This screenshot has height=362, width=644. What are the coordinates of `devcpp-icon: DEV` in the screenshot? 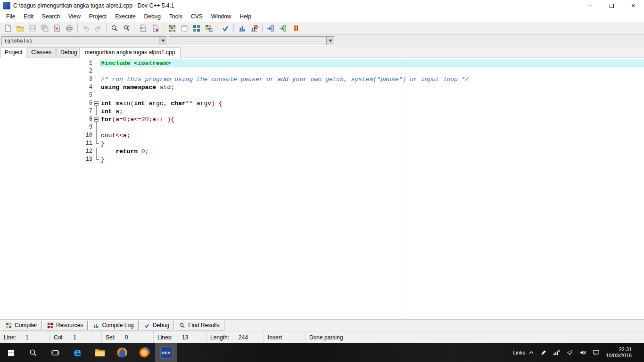 It's located at (166, 353).